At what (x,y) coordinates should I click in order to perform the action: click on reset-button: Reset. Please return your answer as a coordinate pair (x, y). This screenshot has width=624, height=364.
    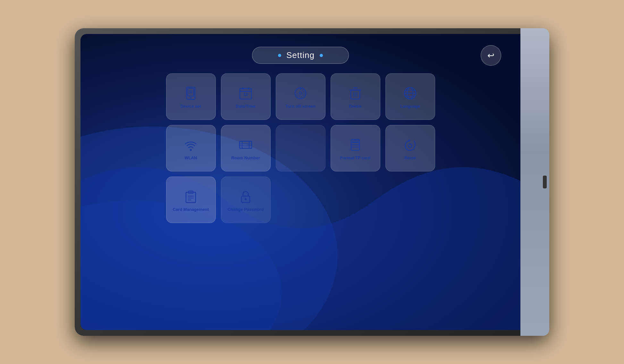
    Looking at the image, I should click on (410, 148).